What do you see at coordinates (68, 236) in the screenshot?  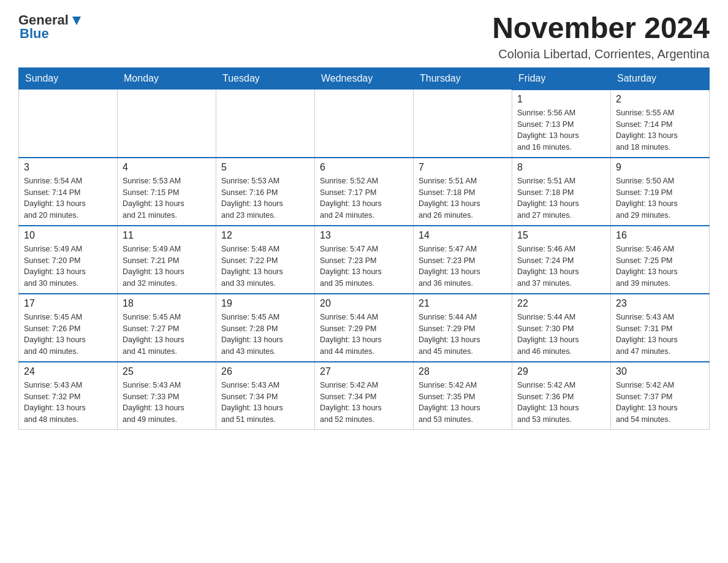 I see `day-number: 10` at bounding box center [68, 236].